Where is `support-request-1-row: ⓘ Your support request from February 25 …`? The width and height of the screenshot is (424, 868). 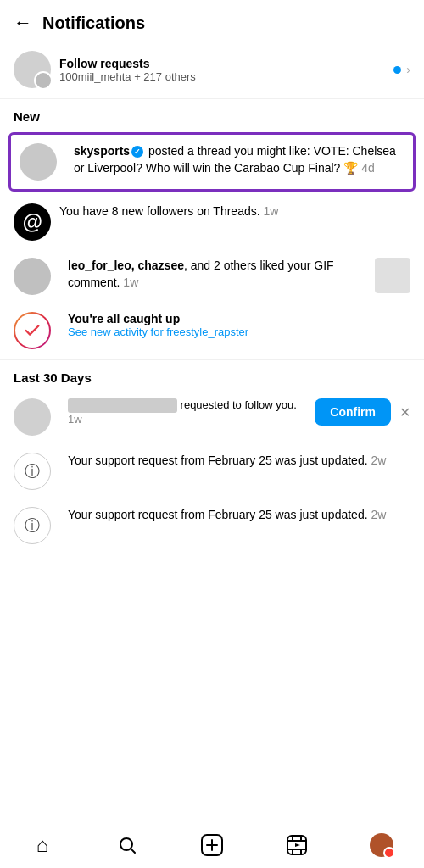
support-request-1-row: ⓘ Your support request from February 25 … is located at coordinates (212, 471).